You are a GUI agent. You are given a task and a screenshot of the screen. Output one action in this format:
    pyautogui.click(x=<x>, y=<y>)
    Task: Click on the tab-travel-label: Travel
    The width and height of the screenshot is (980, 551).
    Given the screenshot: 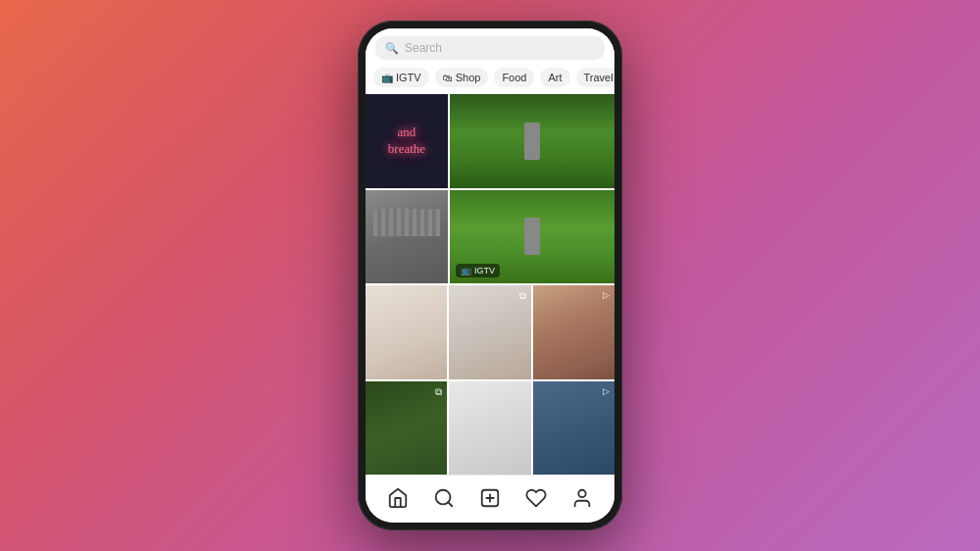 What is the action you would take?
    pyautogui.click(x=599, y=77)
    